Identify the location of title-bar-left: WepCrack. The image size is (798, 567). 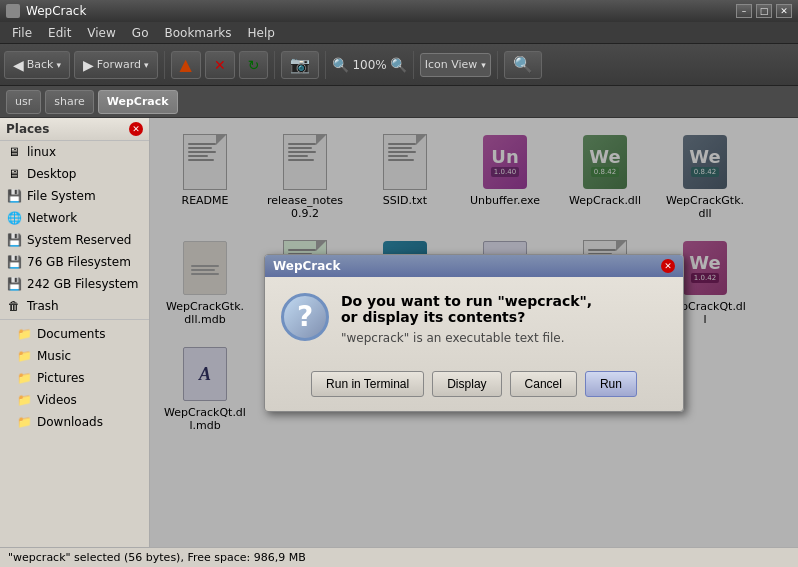
(46, 11).